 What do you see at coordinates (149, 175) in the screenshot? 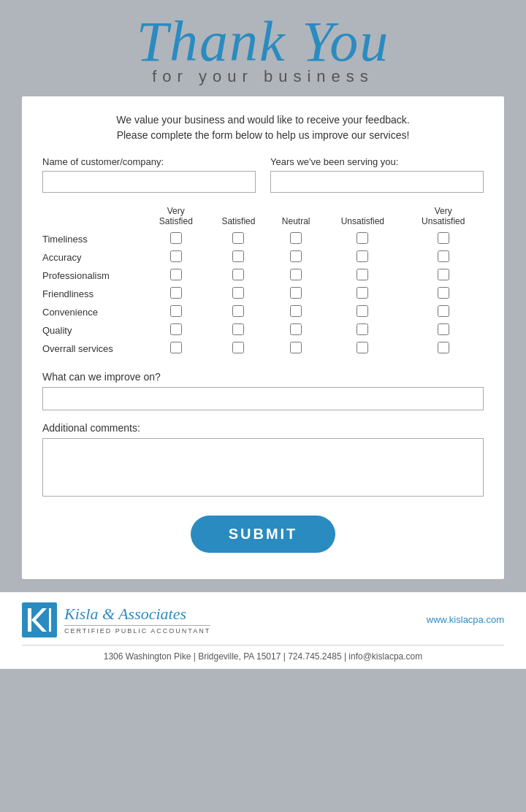
I see `customer-field-group: Name of customer/company:` at bounding box center [149, 175].